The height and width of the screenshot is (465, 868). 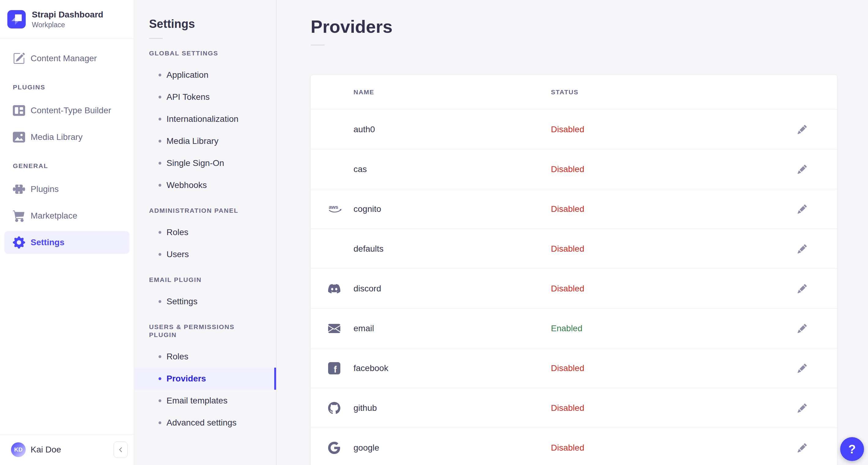 What do you see at coordinates (67, 124) in the screenshot?
I see `nav-section-items: Content-Type Builder Media Library` at bounding box center [67, 124].